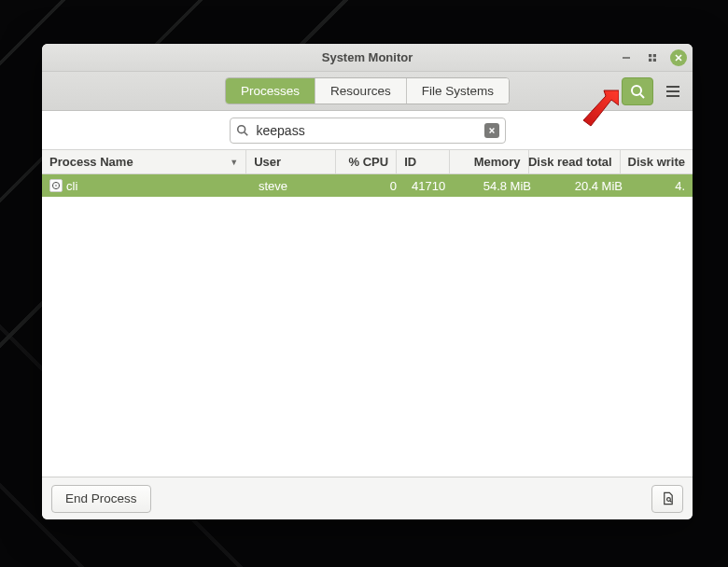 Image resolution: width=728 pixels, height=567 pixels. Describe the element at coordinates (584, 187) in the screenshot. I see `cell-disk-read: 20.4 MiB` at that location.